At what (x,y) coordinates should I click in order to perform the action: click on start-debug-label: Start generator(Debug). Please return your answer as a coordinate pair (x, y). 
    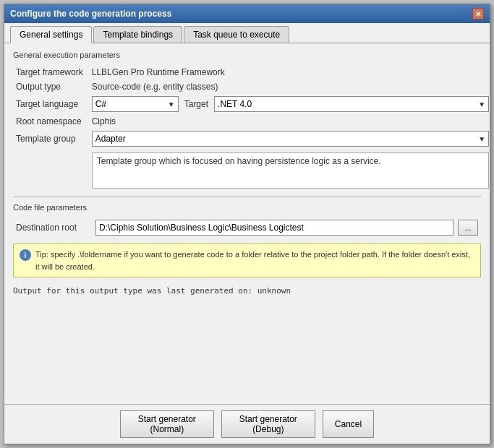
    Looking at the image, I should click on (268, 424).